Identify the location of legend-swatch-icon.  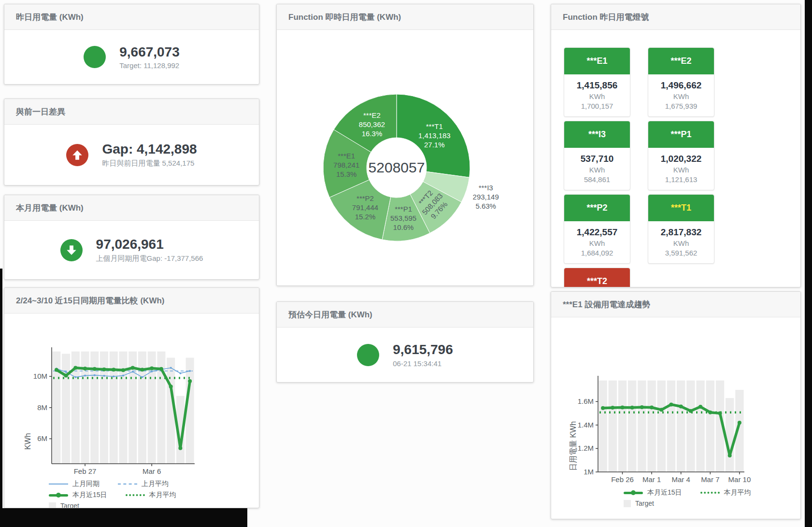
(128, 484).